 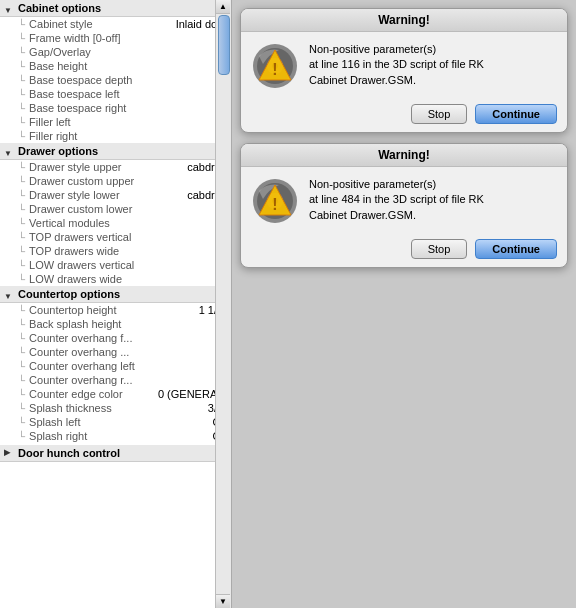 I want to click on section-label-door: Door hunch control, so click(x=69, y=453).